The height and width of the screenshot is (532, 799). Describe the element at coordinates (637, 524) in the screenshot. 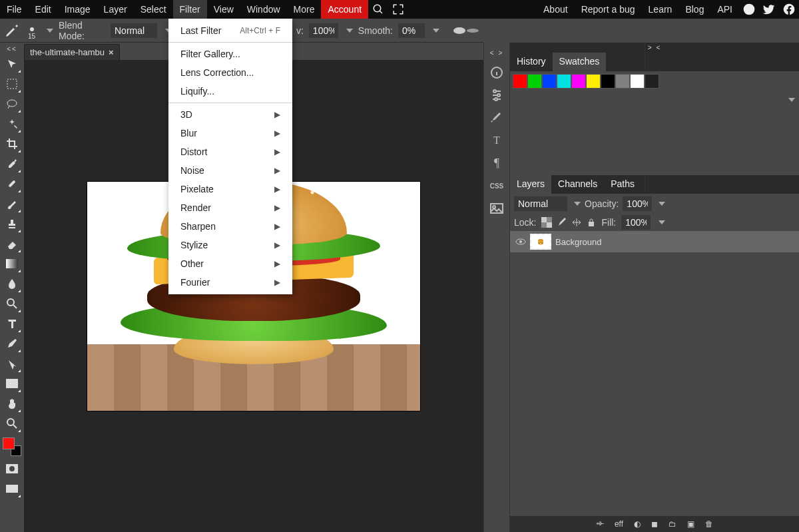

I see `mask-icon: ◐` at that location.